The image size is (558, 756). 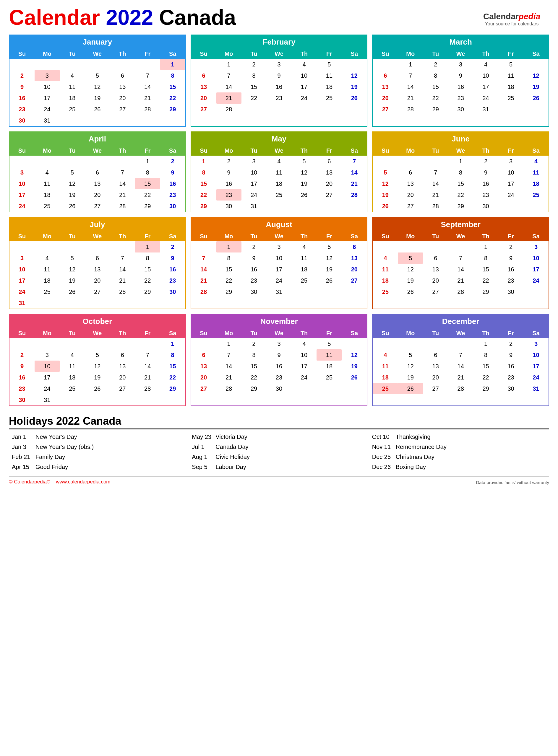 I want to click on footer-disclaimer: Data provided 'as is' without warranty, so click(x=513, y=483).